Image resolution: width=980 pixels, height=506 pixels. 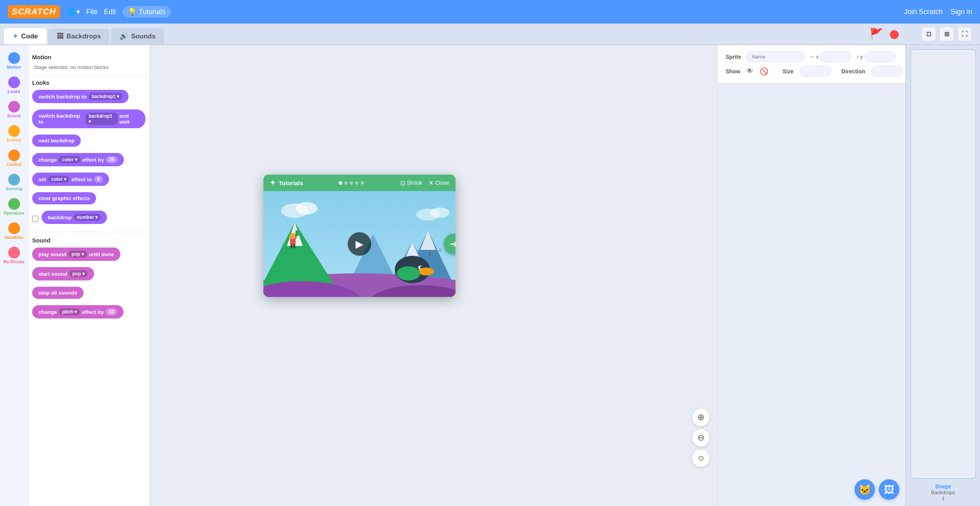 I want to click on sidebar-item-my-blocks: My Blocks, so click(x=14, y=255).